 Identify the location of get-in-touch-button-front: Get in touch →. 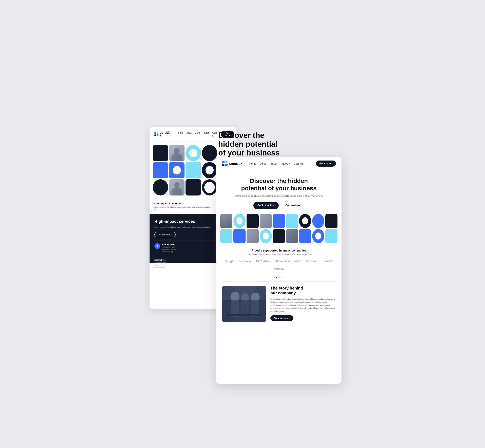
(266, 205).